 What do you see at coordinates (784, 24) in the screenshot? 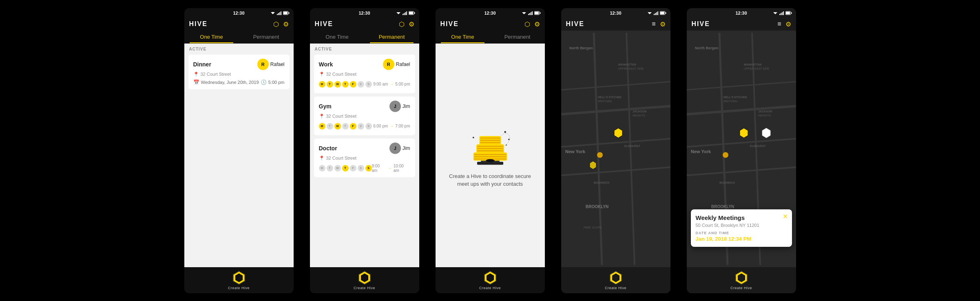
I see `top-bar-icons-5: ≡ ⚙` at bounding box center [784, 24].